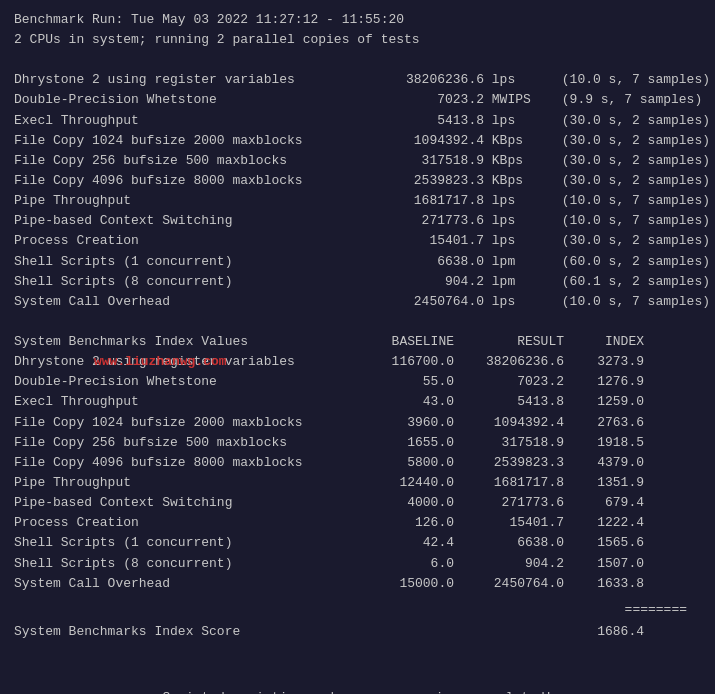 The width and height of the screenshot is (715, 694). Describe the element at coordinates (604, 523) in the screenshot. I see `index-row-index: 1222.4` at that location.